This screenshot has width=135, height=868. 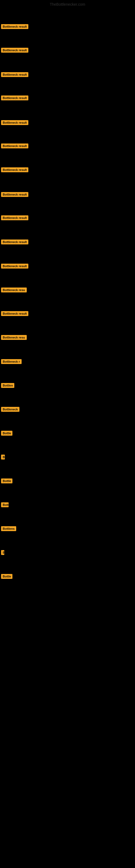 What do you see at coordinates (68, 505) in the screenshot?
I see `result-row: Bott` at bounding box center [68, 505].